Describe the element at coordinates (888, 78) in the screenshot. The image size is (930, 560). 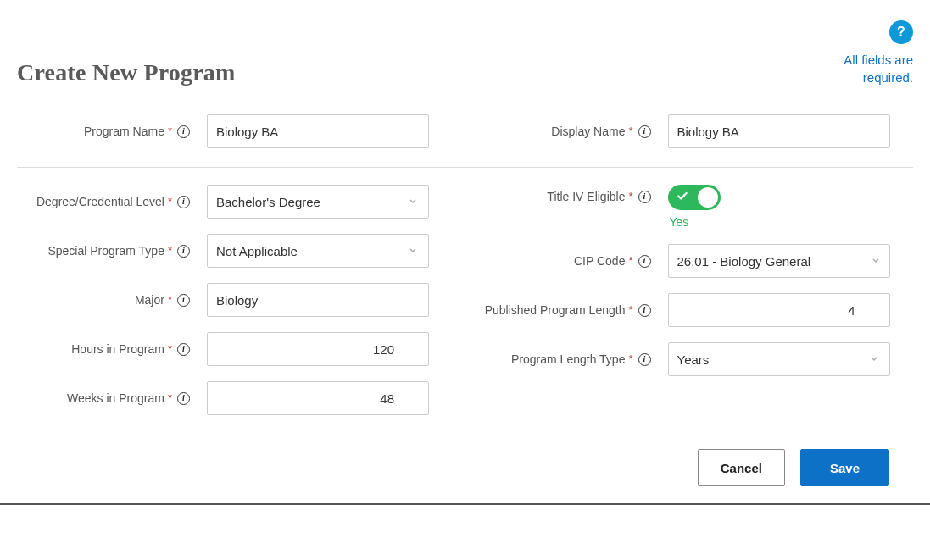
I see `required-note-line2: required.` at that location.